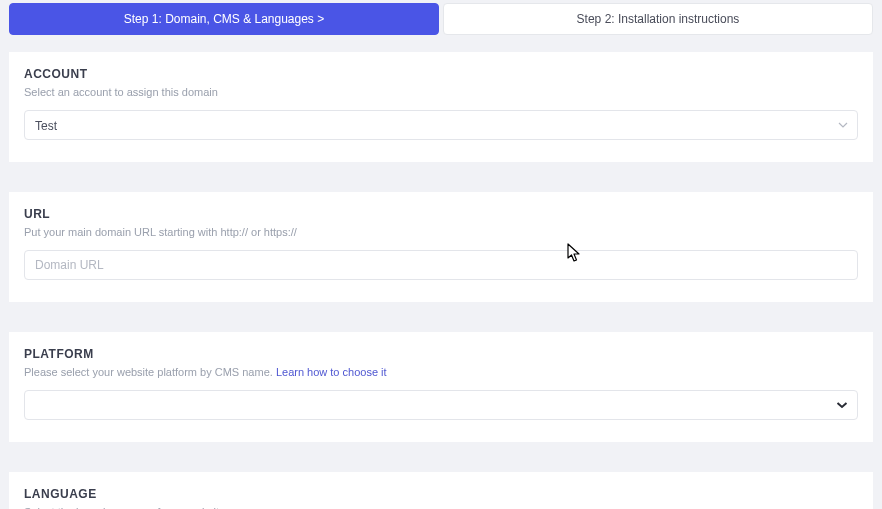 This screenshot has height=509, width=882. I want to click on platform-select, so click(441, 405).